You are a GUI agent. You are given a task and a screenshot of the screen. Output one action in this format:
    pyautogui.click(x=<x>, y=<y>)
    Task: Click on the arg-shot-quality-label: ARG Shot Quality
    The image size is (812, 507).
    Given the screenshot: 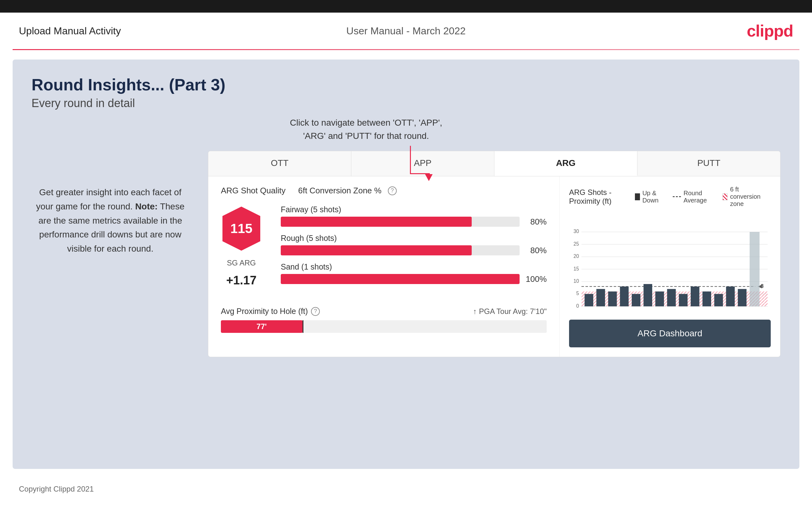 What is the action you would take?
    pyautogui.click(x=253, y=190)
    